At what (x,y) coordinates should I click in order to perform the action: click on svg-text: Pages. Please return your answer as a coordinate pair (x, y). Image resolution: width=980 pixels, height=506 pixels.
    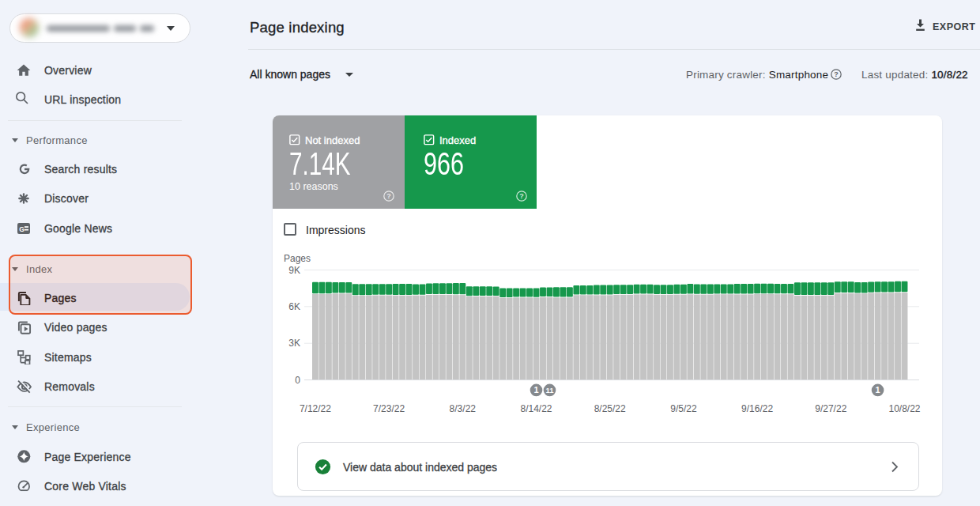
    Looking at the image, I should click on (297, 259).